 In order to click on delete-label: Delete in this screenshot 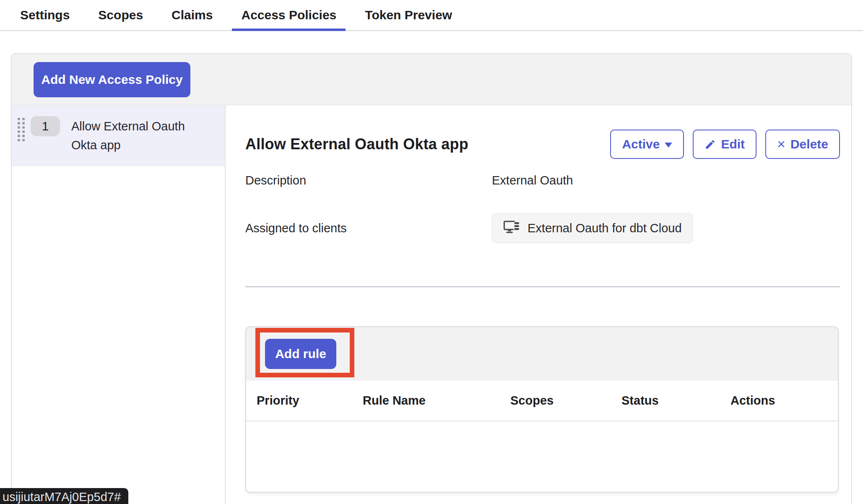, I will do `click(809, 144)`.